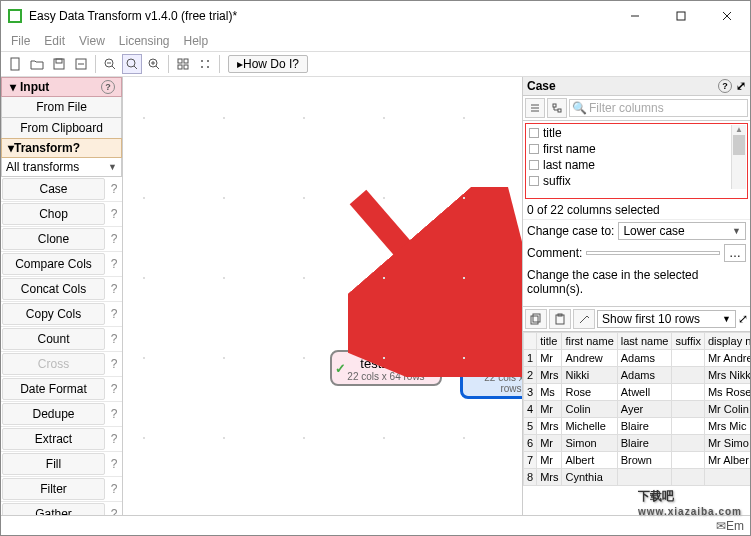  What do you see at coordinates (629, 133) in the screenshot?
I see `column-item: title` at bounding box center [629, 133].